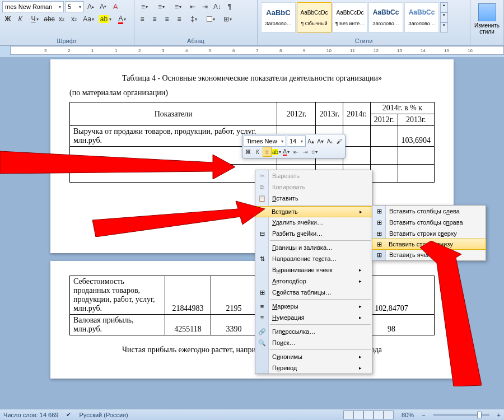 The width and height of the screenshot is (504, 420). I want to click on mini-dec-indent-button: ⇤, so click(296, 152).